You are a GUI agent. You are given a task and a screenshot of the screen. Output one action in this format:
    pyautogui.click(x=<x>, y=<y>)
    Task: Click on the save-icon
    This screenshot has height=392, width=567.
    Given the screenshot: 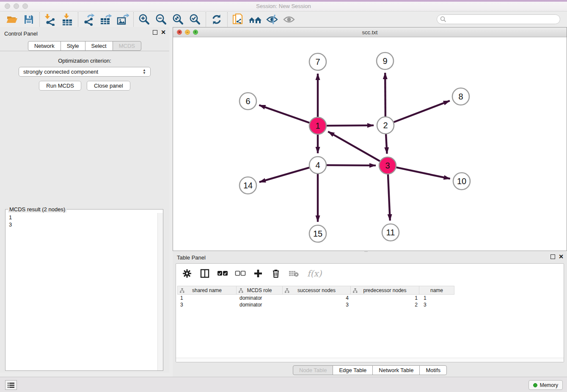 What is the action you would take?
    pyautogui.click(x=29, y=19)
    